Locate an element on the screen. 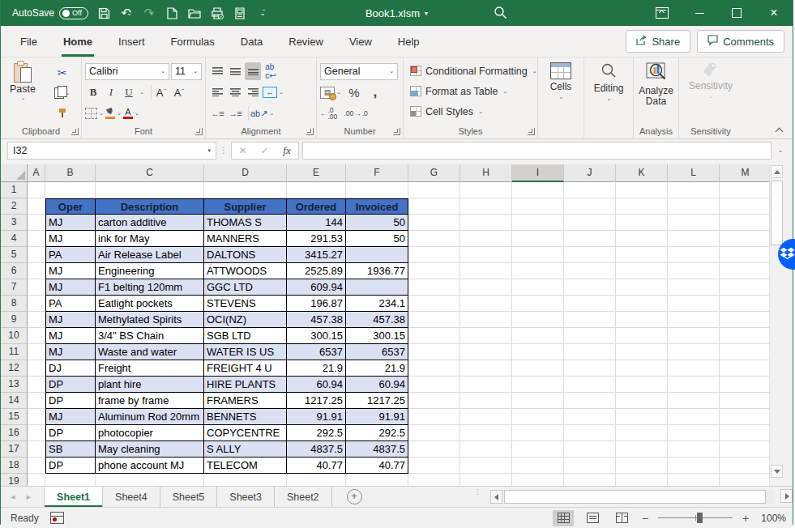  column-header-B: B is located at coordinates (71, 173).